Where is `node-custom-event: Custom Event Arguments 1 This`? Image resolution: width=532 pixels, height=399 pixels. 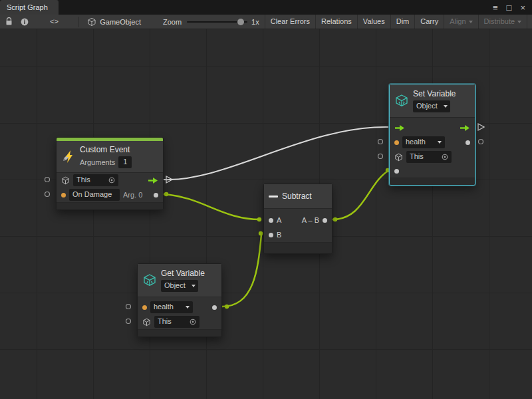 node-custom-event: Custom Event Arguments 1 This is located at coordinates (110, 174).